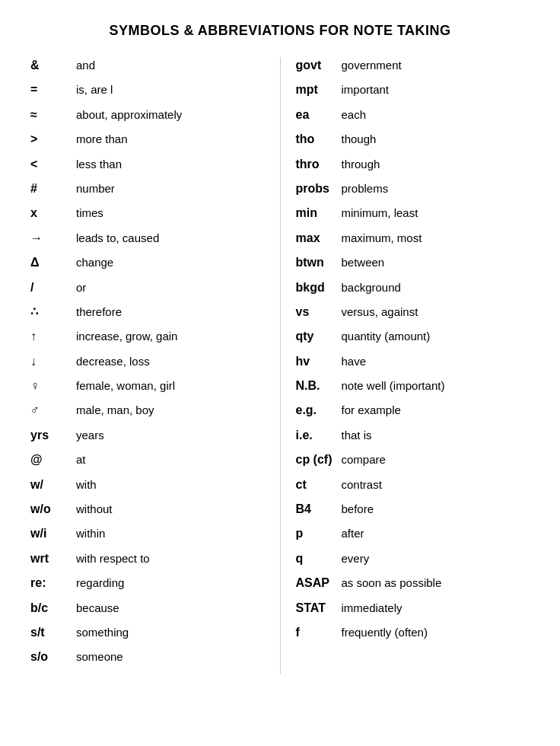  What do you see at coordinates (53, 534) in the screenshot?
I see `symbol-label: w/i` at bounding box center [53, 534].